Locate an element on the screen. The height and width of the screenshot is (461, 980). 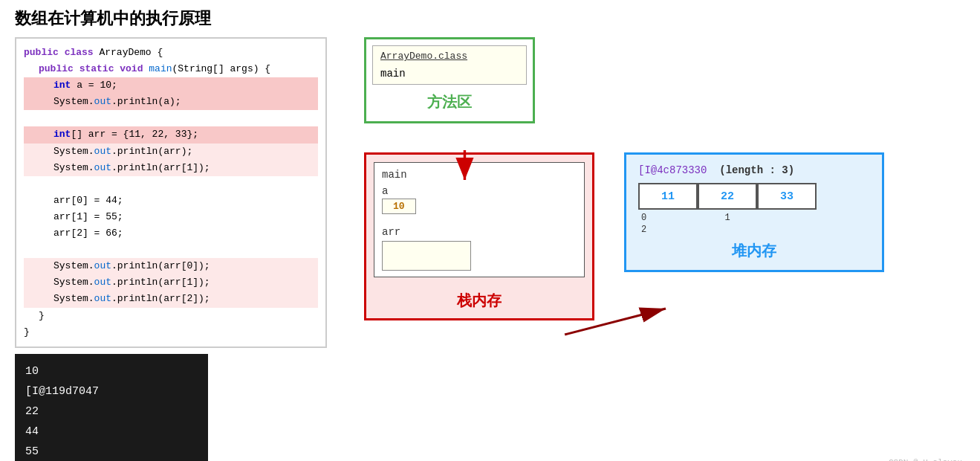
main-method-label: main is located at coordinates (450, 74).